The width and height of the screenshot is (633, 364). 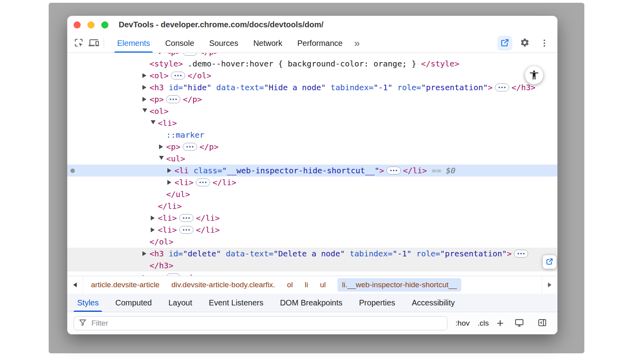 I want to click on sidebar-tab-layout: Layout, so click(x=180, y=303).